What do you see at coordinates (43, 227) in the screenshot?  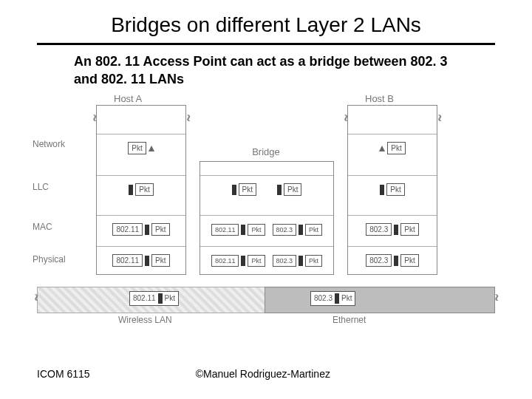 I see `layer-label-mac: MAC` at bounding box center [43, 227].